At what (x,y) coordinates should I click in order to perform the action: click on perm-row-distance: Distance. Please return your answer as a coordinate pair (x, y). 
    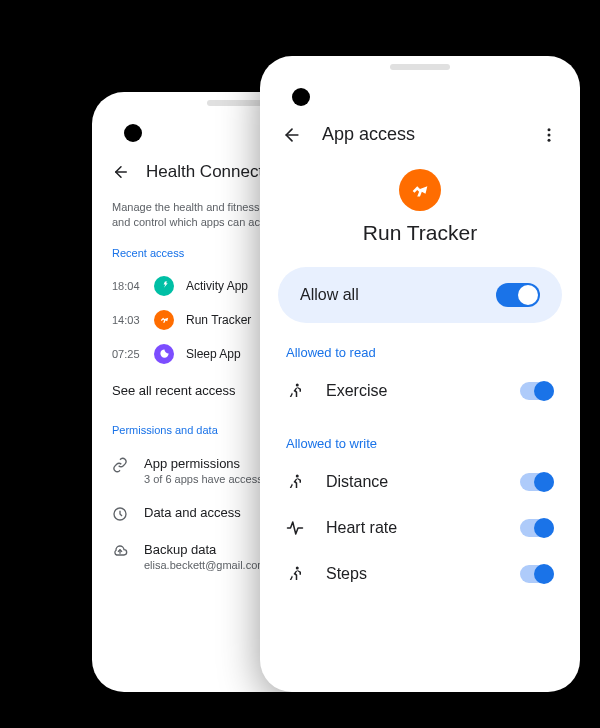
    Looking at the image, I should click on (420, 482).